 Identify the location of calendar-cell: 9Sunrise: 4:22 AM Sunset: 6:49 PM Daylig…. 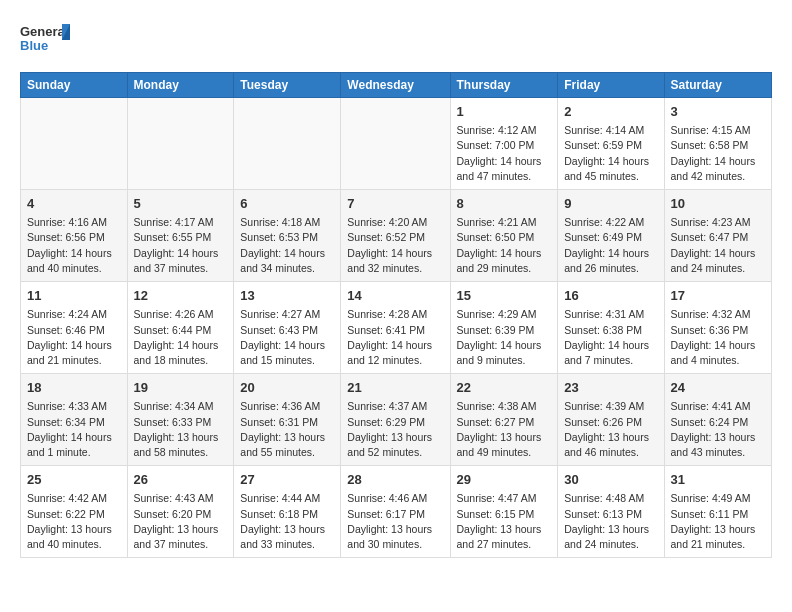
(611, 236).